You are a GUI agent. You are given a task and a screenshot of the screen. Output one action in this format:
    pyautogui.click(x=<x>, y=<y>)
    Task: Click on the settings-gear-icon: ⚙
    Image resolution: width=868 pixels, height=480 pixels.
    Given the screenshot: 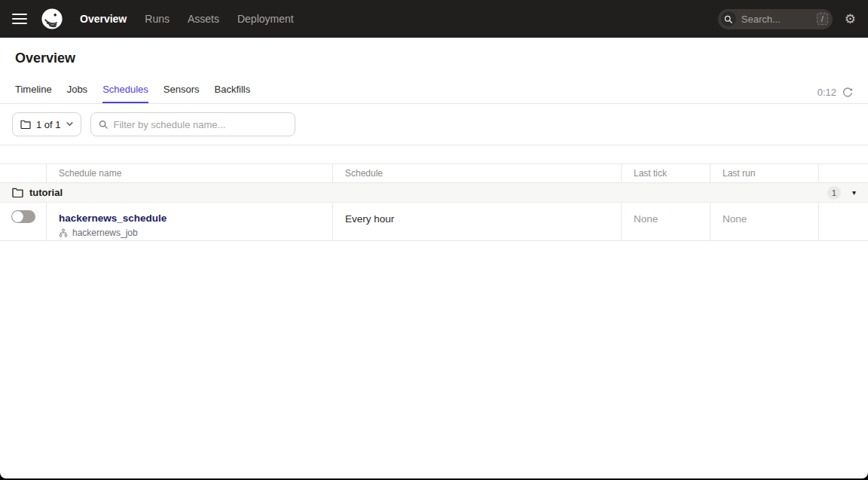 What is the action you would take?
    pyautogui.click(x=850, y=20)
    